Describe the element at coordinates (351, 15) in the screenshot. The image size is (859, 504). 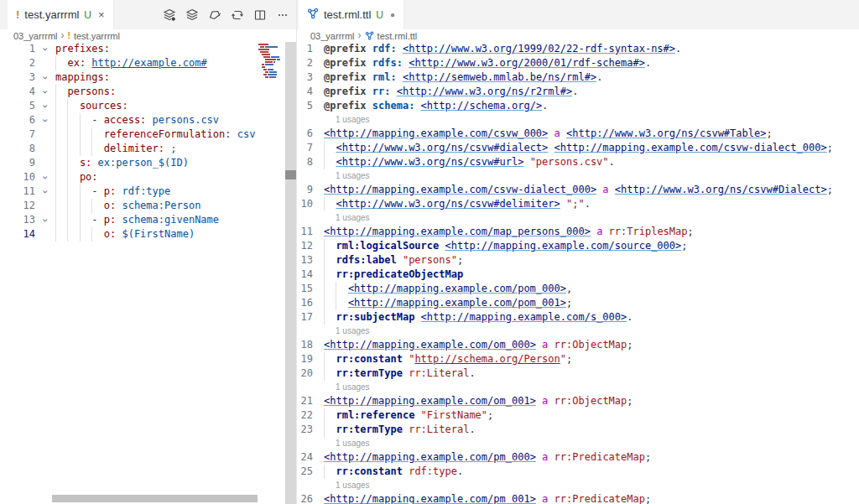
I see `tab-test-rml-ttl: test.rml.ttl U ●` at that location.